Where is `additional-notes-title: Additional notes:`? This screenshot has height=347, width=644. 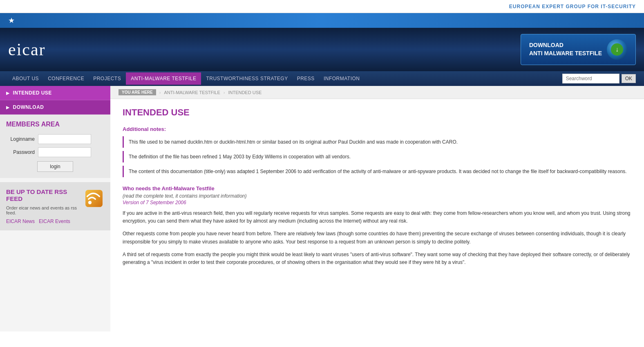 additional-notes-title: Additional notes: is located at coordinates (377, 129).